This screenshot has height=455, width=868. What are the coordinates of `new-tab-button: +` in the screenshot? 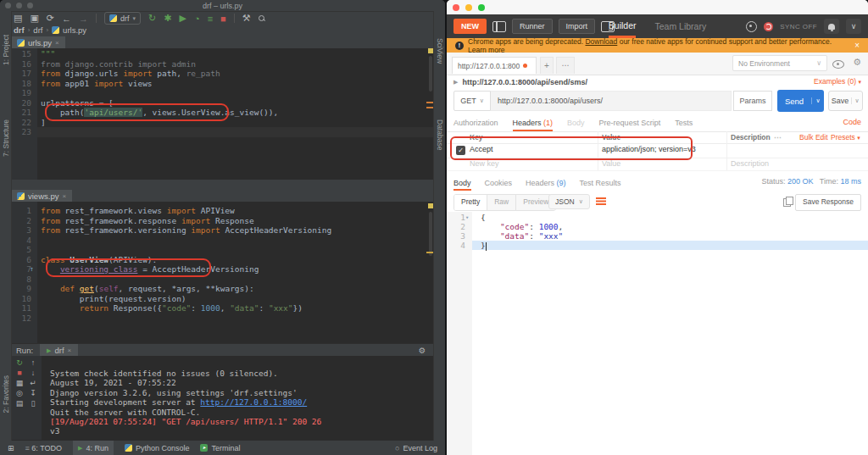 It's located at (547, 65).